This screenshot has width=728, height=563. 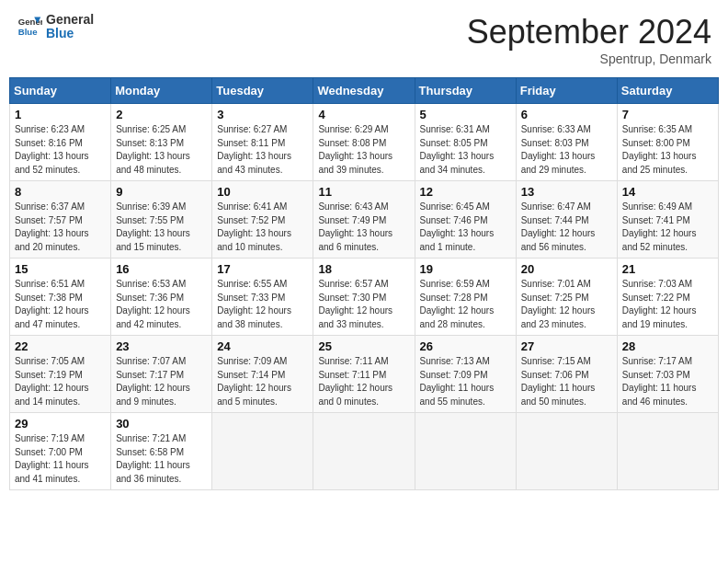 I want to click on day-number: 18, so click(x=364, y=269).